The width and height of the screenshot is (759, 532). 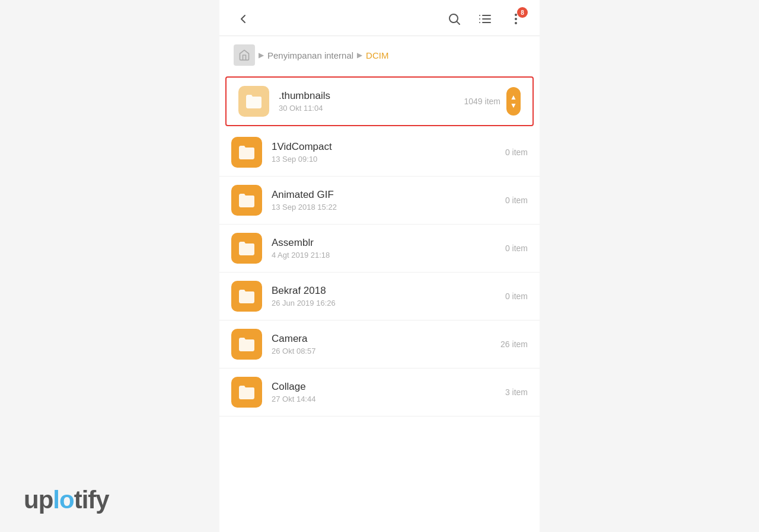 I want to click on folder-name: .thumbnails, so click(x=371, y=96).